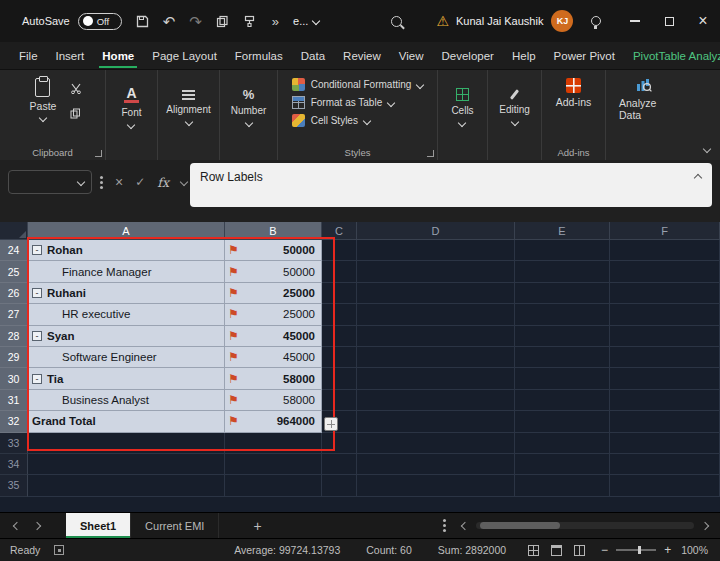  I want to click on cell-C34, so click(340, 464).